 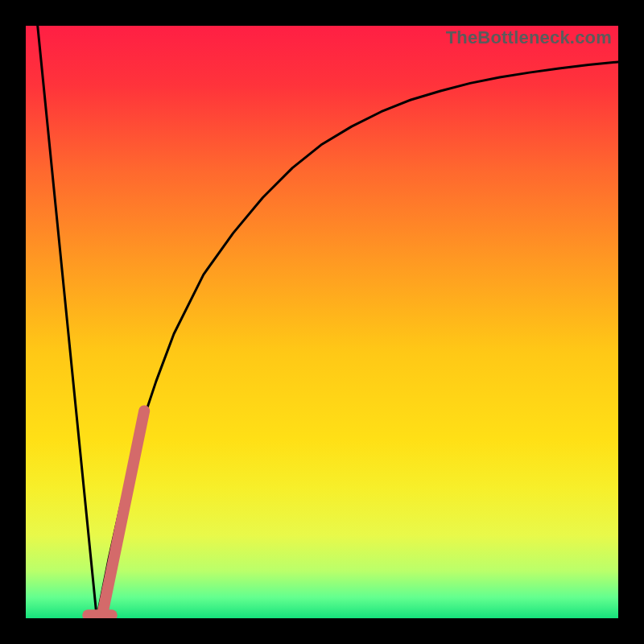 What do you see at coordinates (68, 322) in the screenshot?
I see `curve-left-branch` at bounding box center [68, 322].